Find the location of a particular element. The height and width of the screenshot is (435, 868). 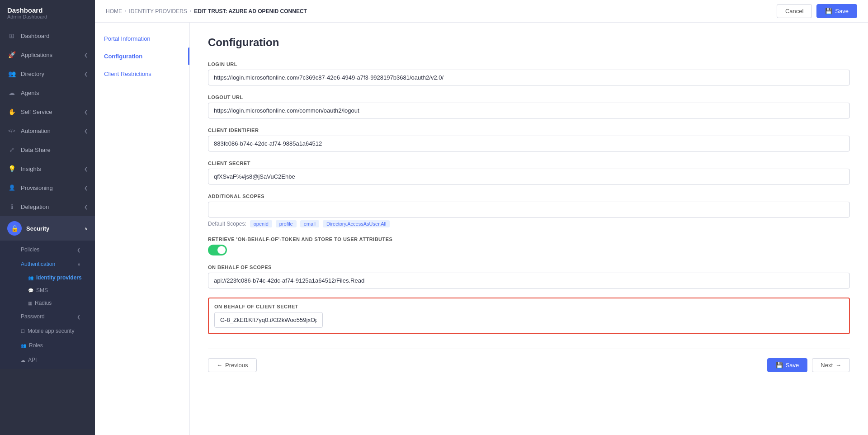

client-secret-input is located at coordinates (529, 176).